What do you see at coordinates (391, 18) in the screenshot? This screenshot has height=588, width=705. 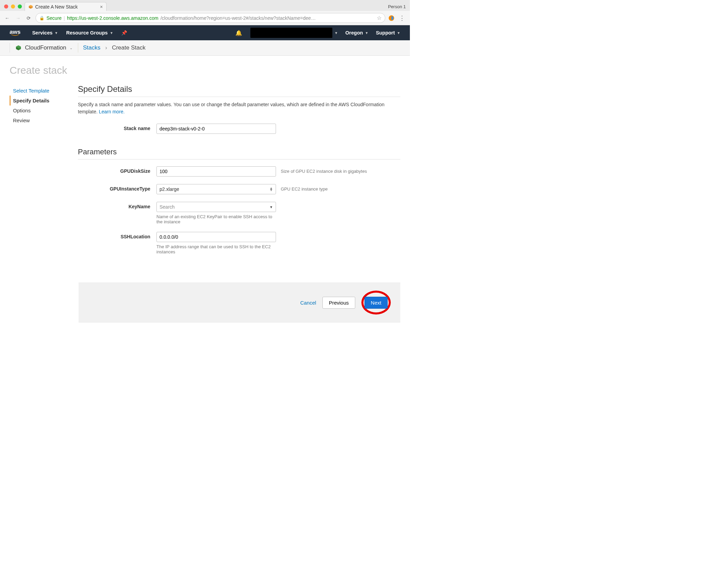 I see `extension-icon` at bounding box center [391, 18].